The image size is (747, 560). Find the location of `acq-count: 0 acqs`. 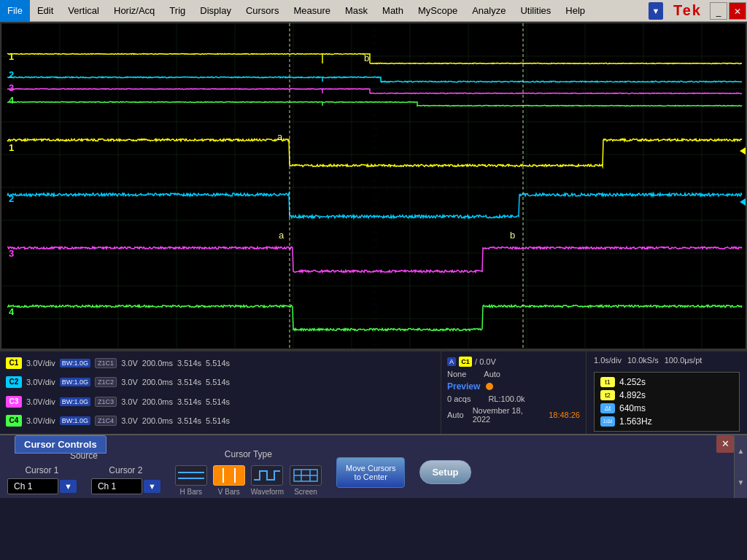

acq-count: 0 acqs is located at coordinates (459, 399).